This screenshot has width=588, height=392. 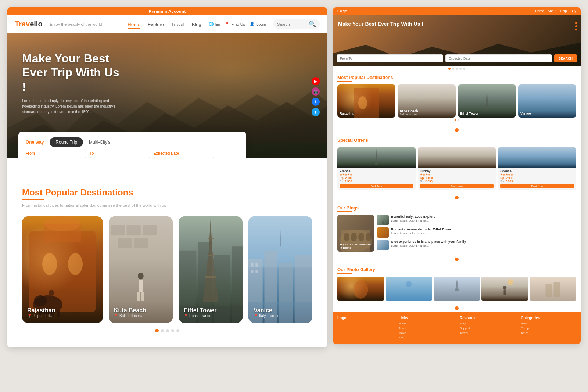 I want to click on tab-round-trip: Round Trip, so click(x=66, y=142).